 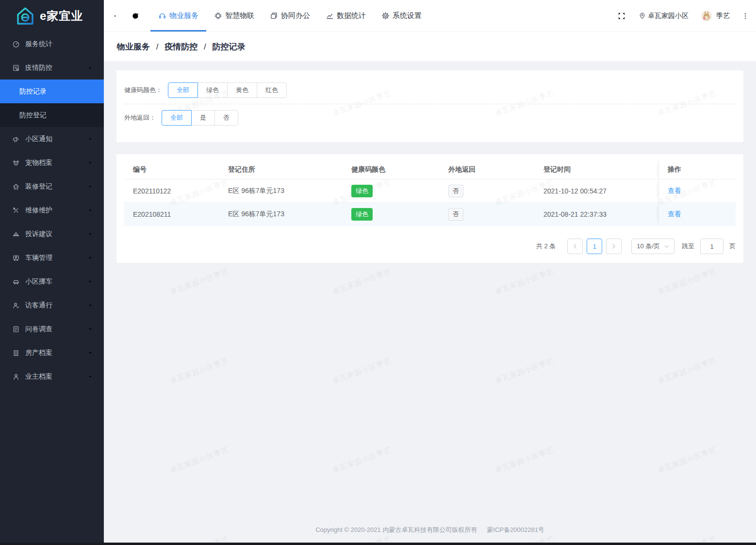 What do you see at coordinates (240, 16) in the screenshot?
I see `tab-label: 智慧物联` at bounding box center [240, 16].